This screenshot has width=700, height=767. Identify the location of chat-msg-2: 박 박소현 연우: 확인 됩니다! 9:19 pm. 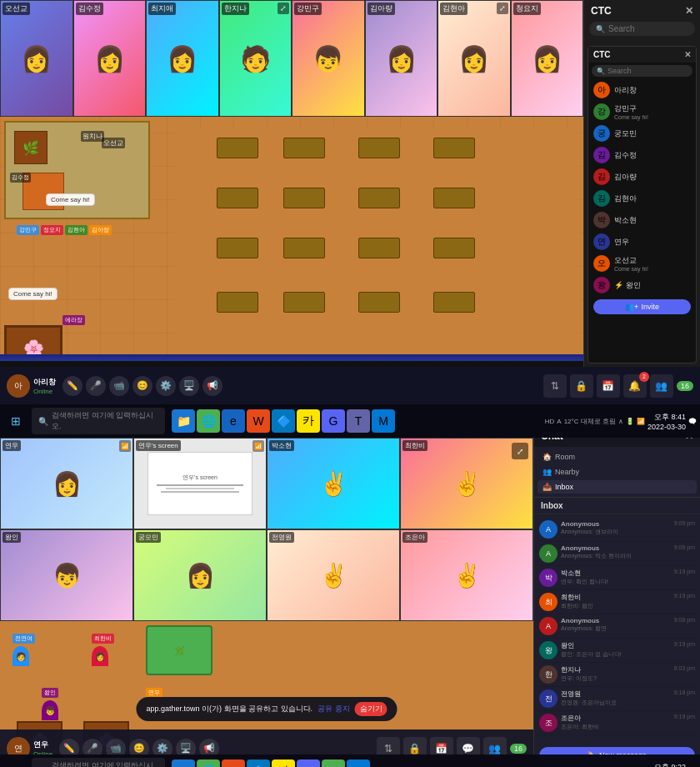
(617, 579).